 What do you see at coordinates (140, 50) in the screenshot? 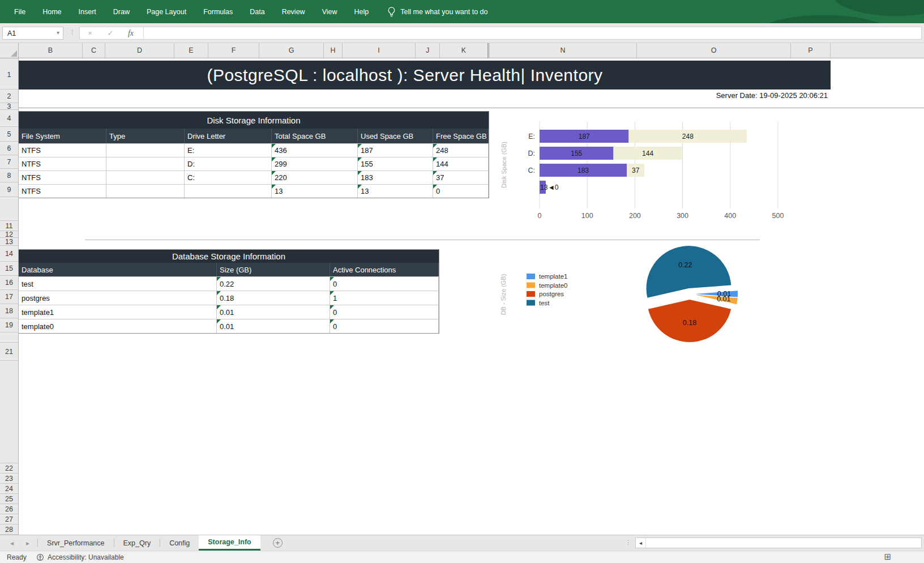
I see `column-header-D: D` at bounding box center [140, 50].